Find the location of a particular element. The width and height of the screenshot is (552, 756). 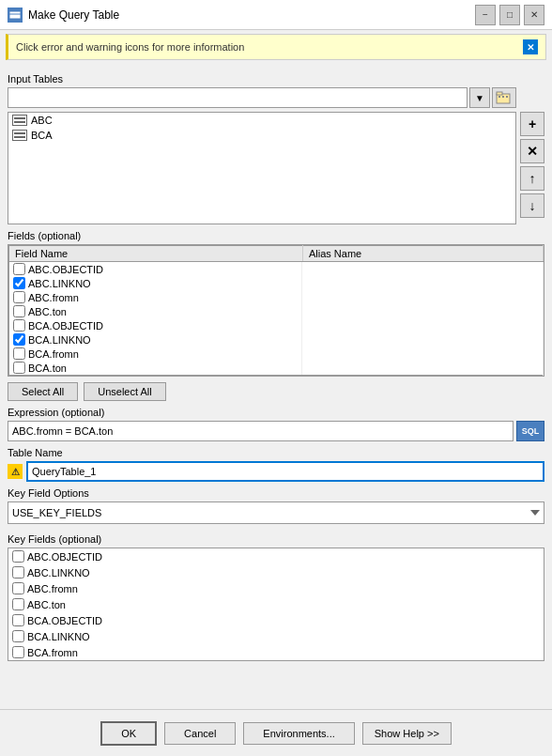

table-name-row: ⚠ is located at coordinates (276, 471).